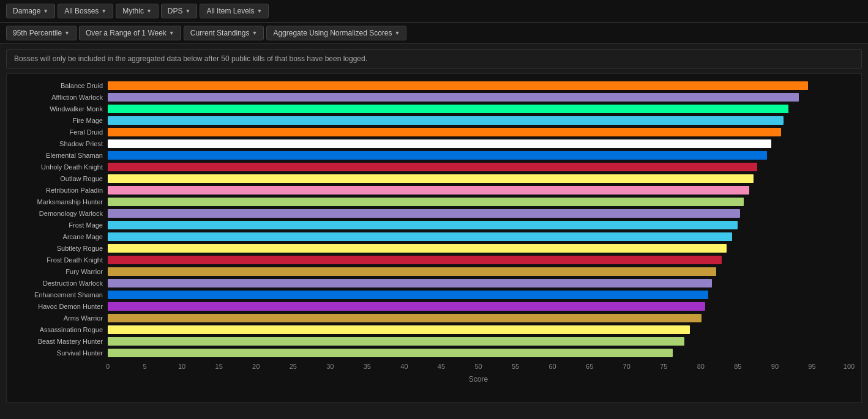  What do you see at coordinates (104, 11) in the screenshot?
I see `all-bosses-arrow: ▼` at bounding box center [104, 11].